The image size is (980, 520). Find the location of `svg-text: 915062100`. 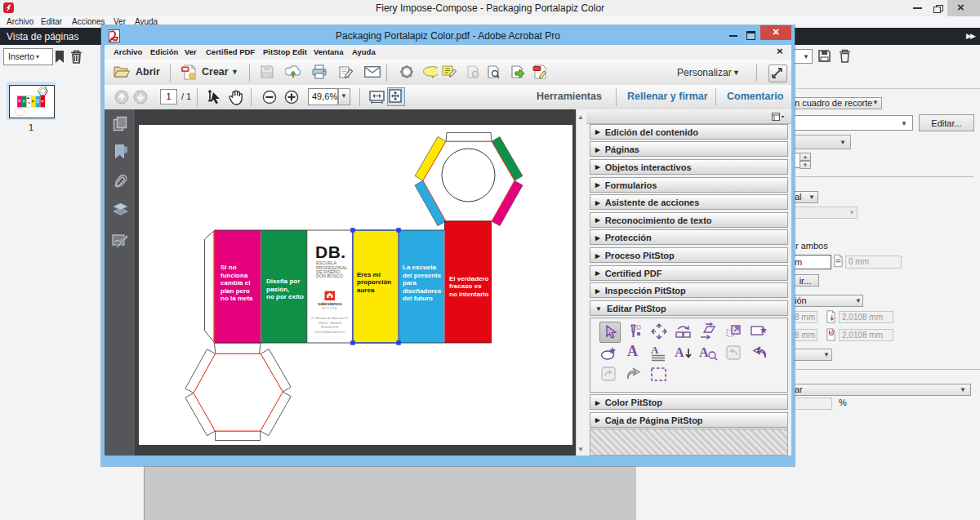

svg-text: 915062100 is located at coordinates (330, 327).